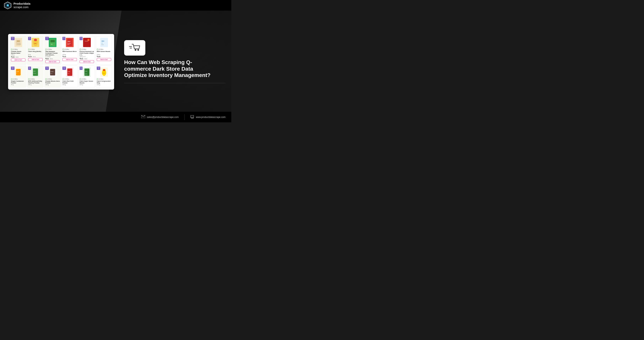 This screenshot has width=644, height=340. I want to click on product-card: 19%Off SNAPIN 13 Mins Snapin Cardamom Po…, so click(18, 77).